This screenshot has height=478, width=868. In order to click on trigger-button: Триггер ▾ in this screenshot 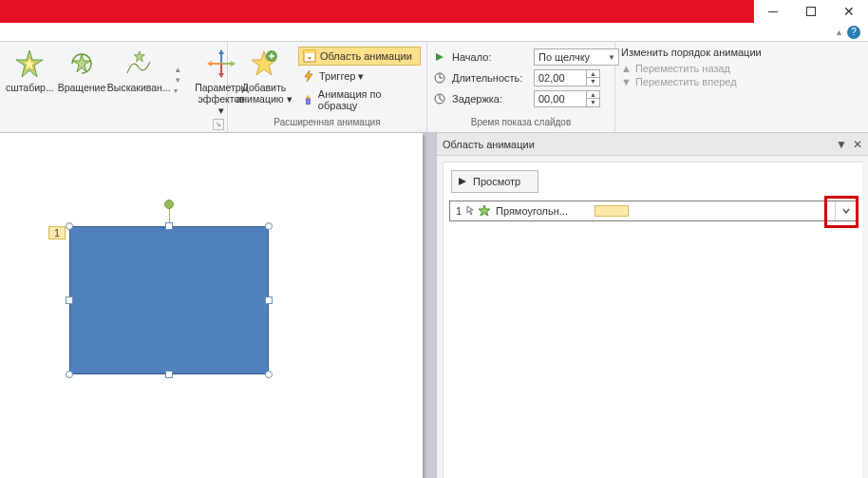, I will do `click(359, 76)`.